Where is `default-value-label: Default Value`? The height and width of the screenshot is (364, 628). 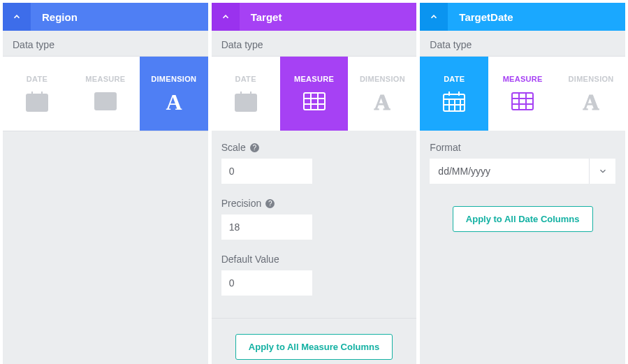
default-value-label: Default Value is located at coordinates (314, 259).